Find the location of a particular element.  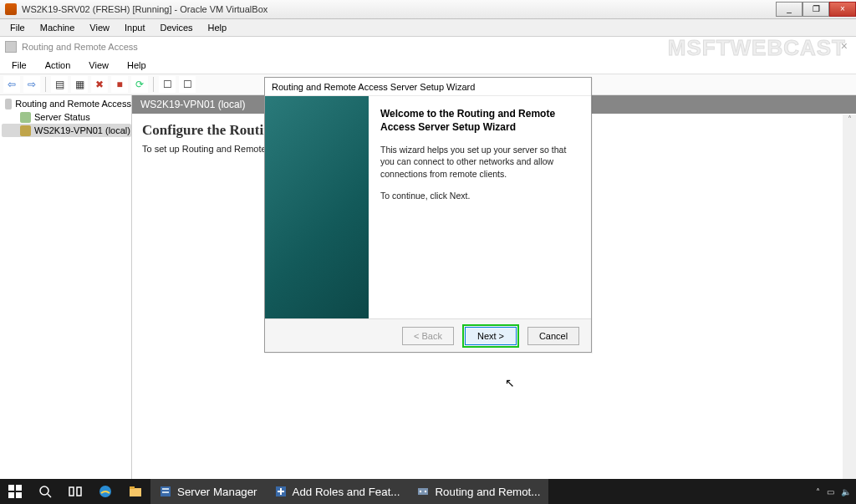

vbox-minimize-button: _ is located at coordinates (789, 9).